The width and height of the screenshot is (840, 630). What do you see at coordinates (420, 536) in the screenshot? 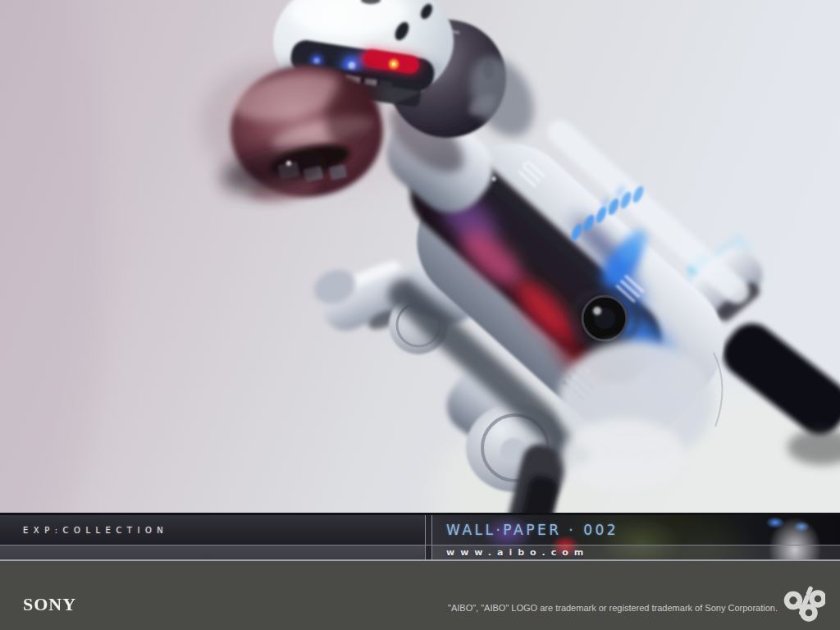
I see `info-bar: EXP:COLLECTION WALL·PAPER · 002 www.aibo…` at bounding box center [420, 536].